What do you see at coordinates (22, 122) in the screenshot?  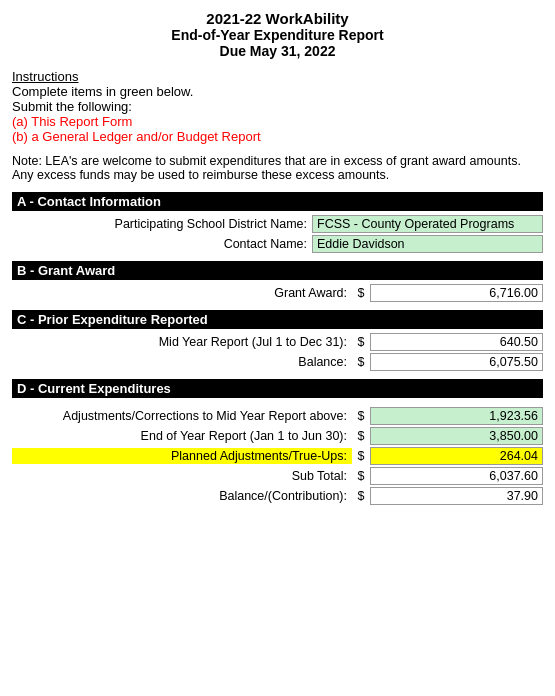 I see `instructions-item-a-prefix: (a)` at bounding box center [22, 122].